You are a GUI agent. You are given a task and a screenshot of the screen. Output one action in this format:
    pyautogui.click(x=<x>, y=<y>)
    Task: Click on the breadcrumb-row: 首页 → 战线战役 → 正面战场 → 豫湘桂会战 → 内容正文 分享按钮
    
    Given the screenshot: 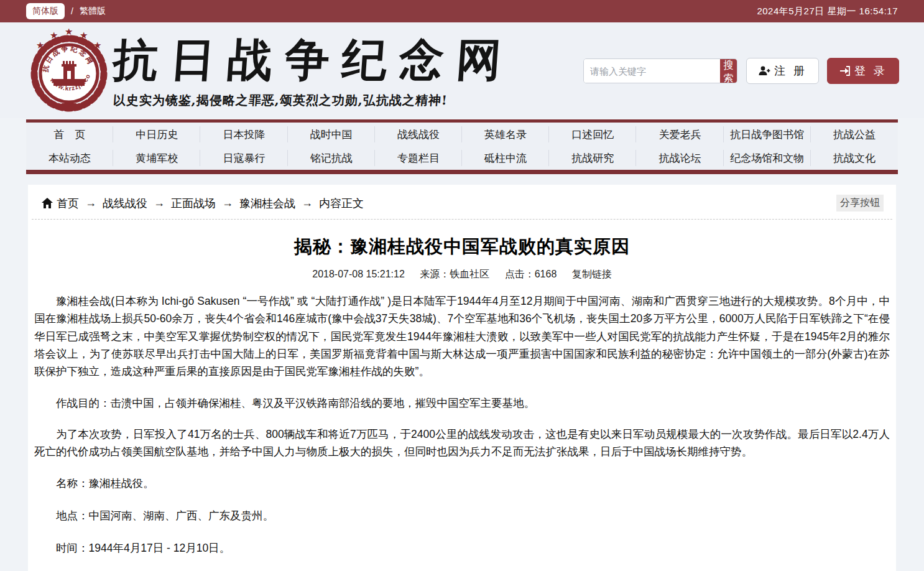 What is the action you would take?
    pyautogui.click(x=462, y=205)
    